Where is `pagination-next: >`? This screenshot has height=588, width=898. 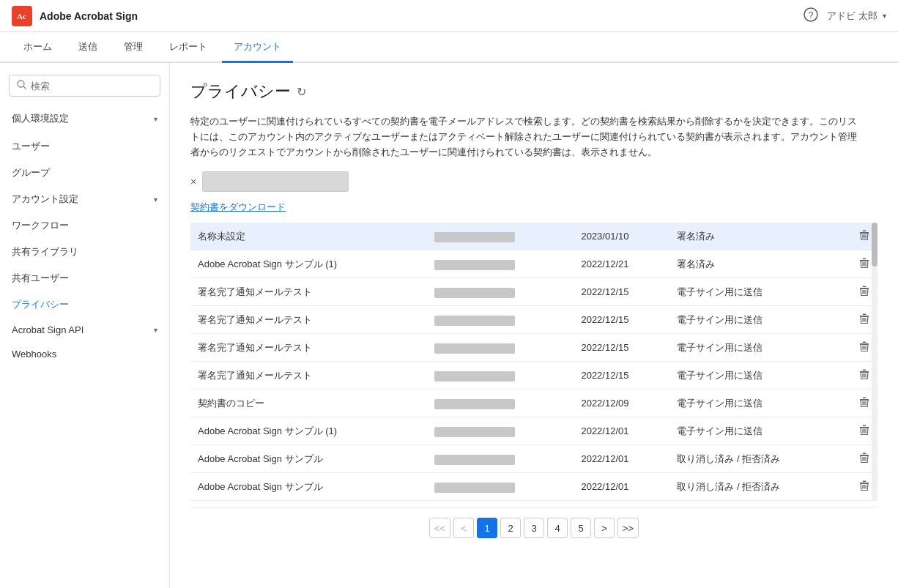
pagination-next: > is located at coordinates (604, 528).